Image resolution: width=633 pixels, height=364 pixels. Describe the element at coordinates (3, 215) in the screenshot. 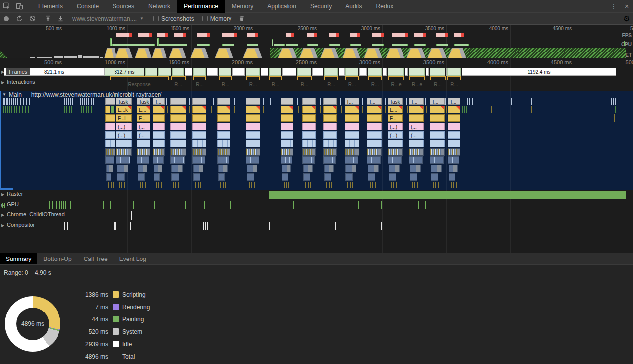

I see `childio-expand-arrow: ▶` at that location.